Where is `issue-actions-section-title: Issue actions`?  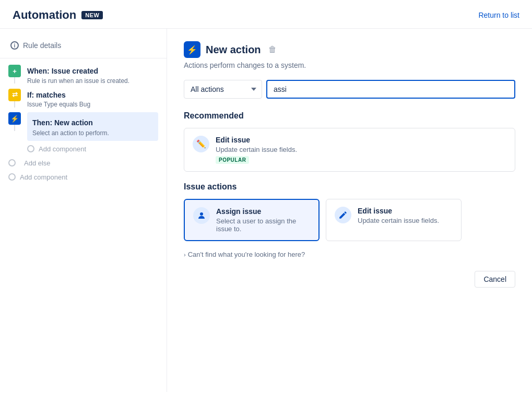 issue-actions-section-title: Issue actions is located at coordinates (350, 187).